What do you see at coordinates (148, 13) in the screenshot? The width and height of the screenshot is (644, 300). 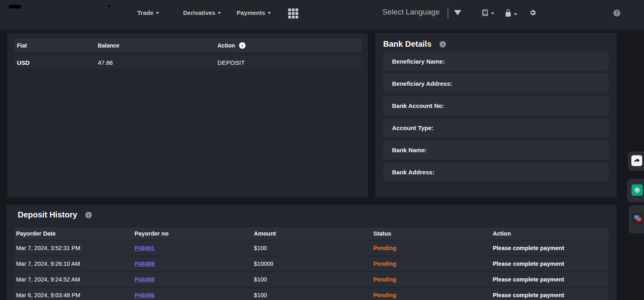 I see `nav-trade-menu: Trade` at bounding box center [148, 13].